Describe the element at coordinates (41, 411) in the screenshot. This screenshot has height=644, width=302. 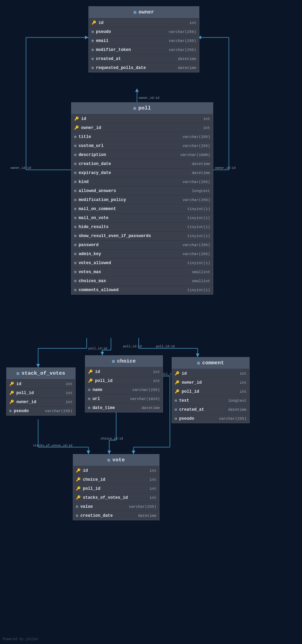
I see `table-row: ⊞ pseudo varchar(255)` at that location.